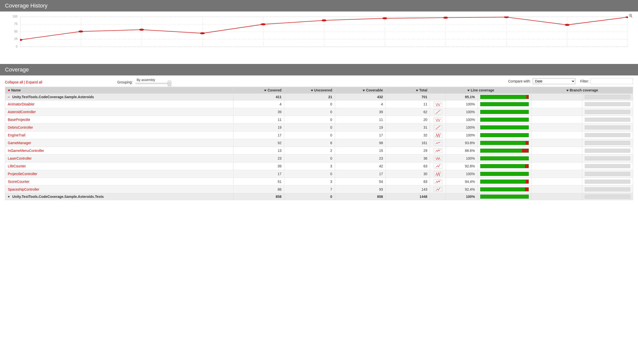  I want to click on cell-coverable: 17, so click(360, 174).